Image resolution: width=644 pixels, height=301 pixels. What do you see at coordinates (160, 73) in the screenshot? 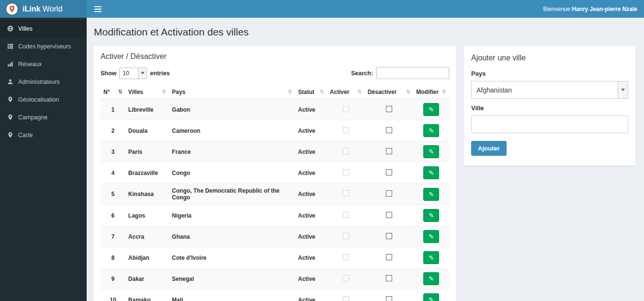
I see `entries-label: entries` at bounding box center [160, 73].